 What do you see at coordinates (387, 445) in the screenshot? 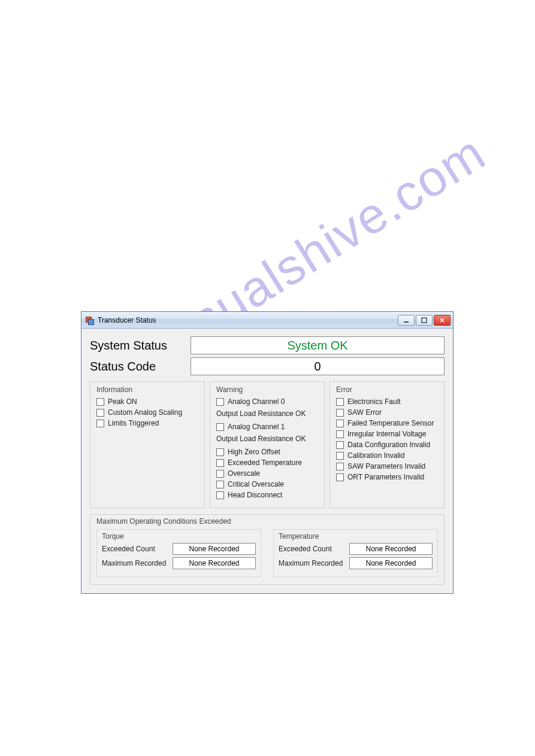
I see `checkbox-data-configuration-invalid: Data Configuration Invalid` at bounding box center [387, 445].